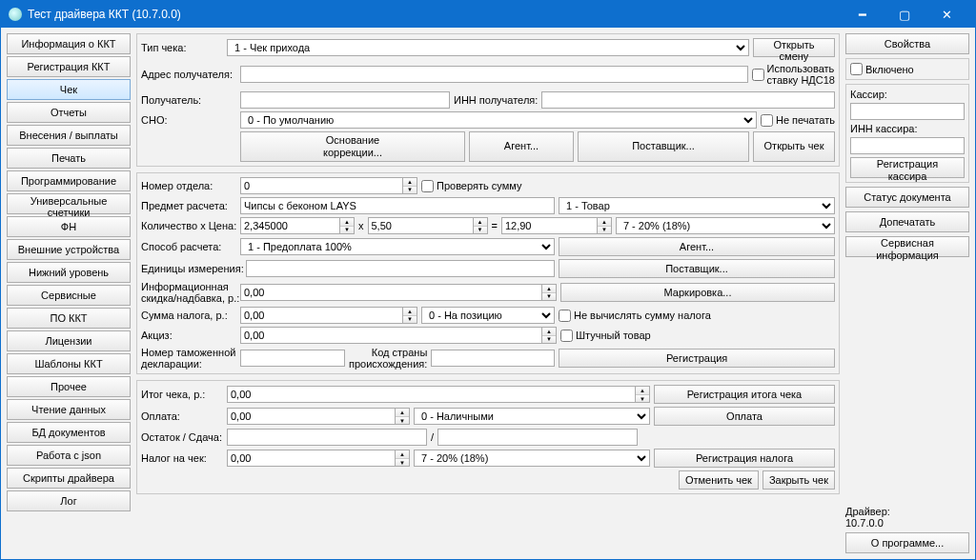  Describe the element at coordinates (532, 458) in the screenshot. I see `tax-check-select: 7 - 20% (18%)` at that location.